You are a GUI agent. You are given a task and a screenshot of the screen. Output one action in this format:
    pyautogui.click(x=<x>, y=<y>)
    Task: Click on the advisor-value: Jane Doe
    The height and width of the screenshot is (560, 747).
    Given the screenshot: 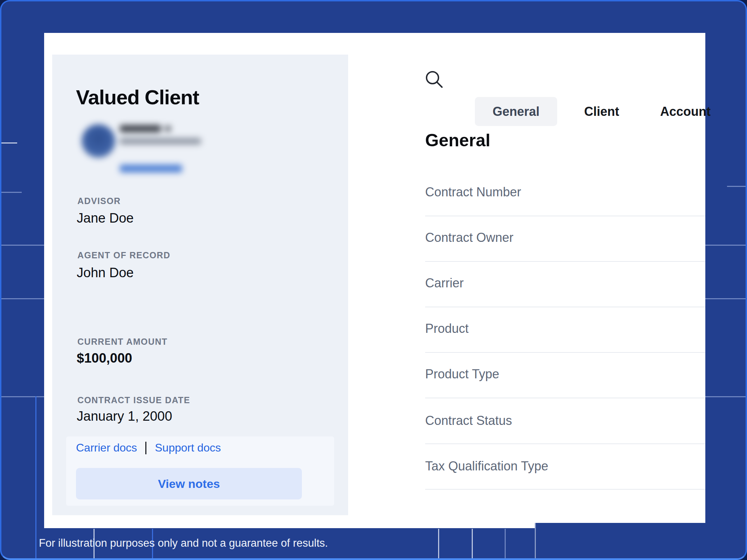 What is the action you would take?
    pyautogui.click(x=105, y=218)
    